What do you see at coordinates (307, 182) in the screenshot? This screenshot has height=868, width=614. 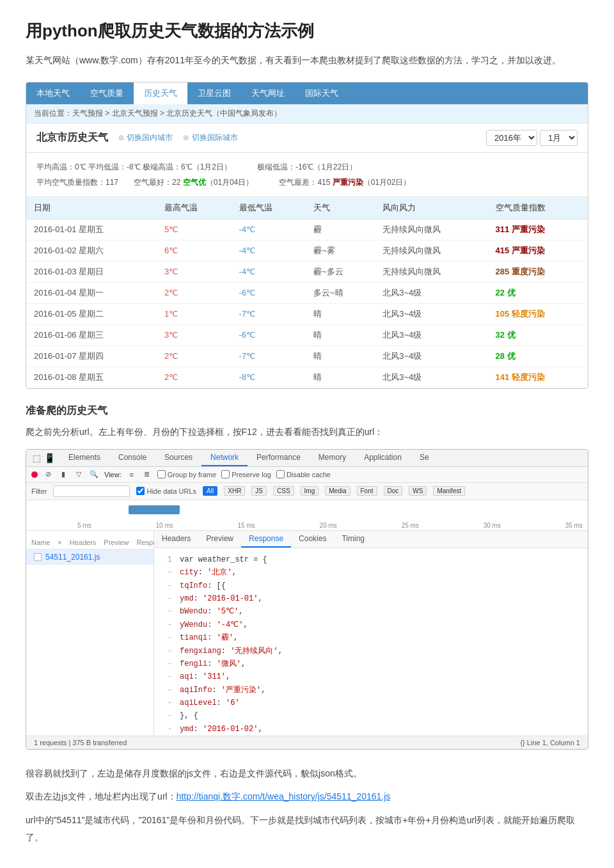 I see `weather-stats-row2: 平均空气质量指数：117 空气最好：22 空气优（01月04日） 空气最差：41…` at bounding box center [307, 182].